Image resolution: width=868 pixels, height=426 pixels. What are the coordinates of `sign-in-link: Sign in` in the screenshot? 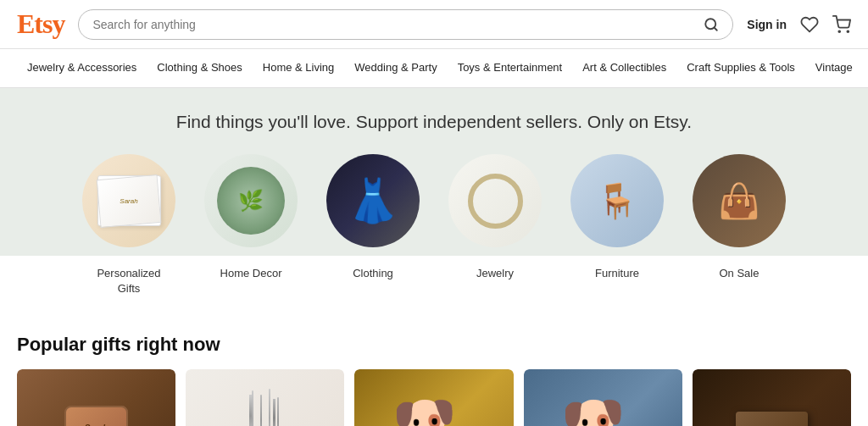 It's located at (766, 25).